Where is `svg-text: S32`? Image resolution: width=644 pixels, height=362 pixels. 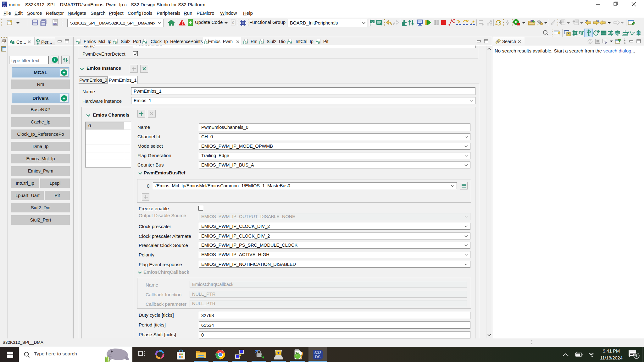 svg-text: S32 is located at coordinates (318, 353).